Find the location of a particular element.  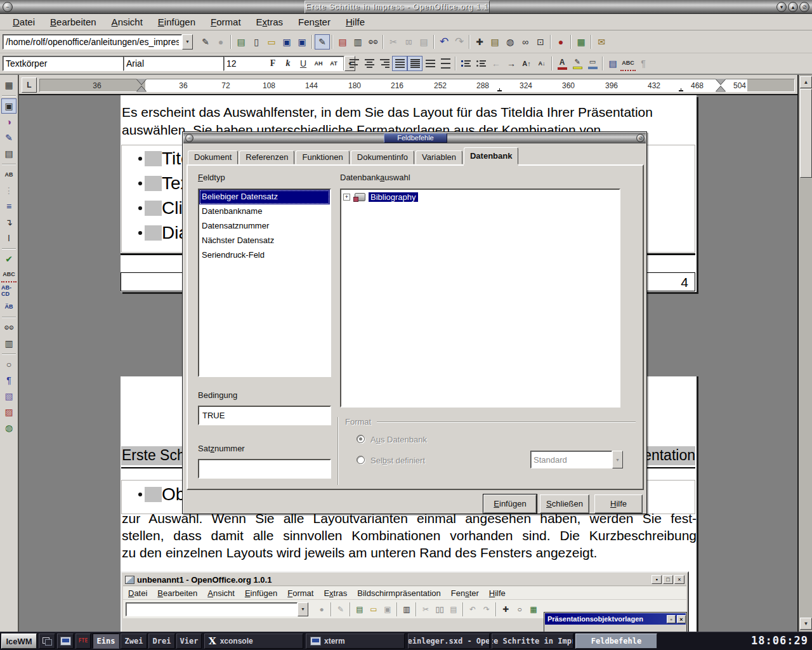

line-spacing-2-icon is located at coordinates (445, 63).